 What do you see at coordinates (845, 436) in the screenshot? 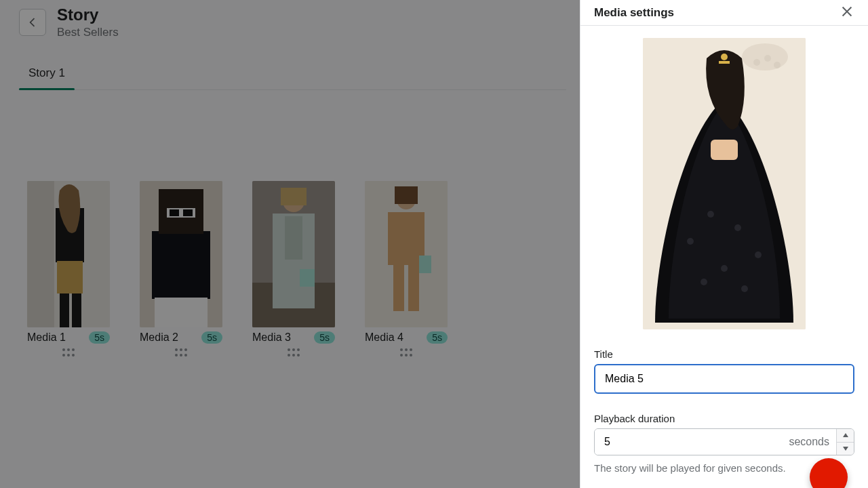
I see `duration-step-up` at bounding box center [845, 436].